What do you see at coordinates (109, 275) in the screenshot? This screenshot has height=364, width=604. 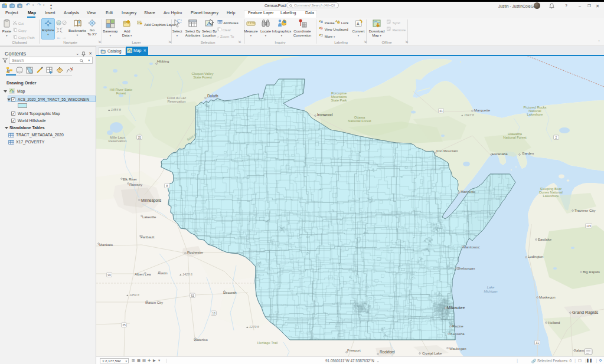 I see `svg-text: 90` at bounding box center [109, 275].